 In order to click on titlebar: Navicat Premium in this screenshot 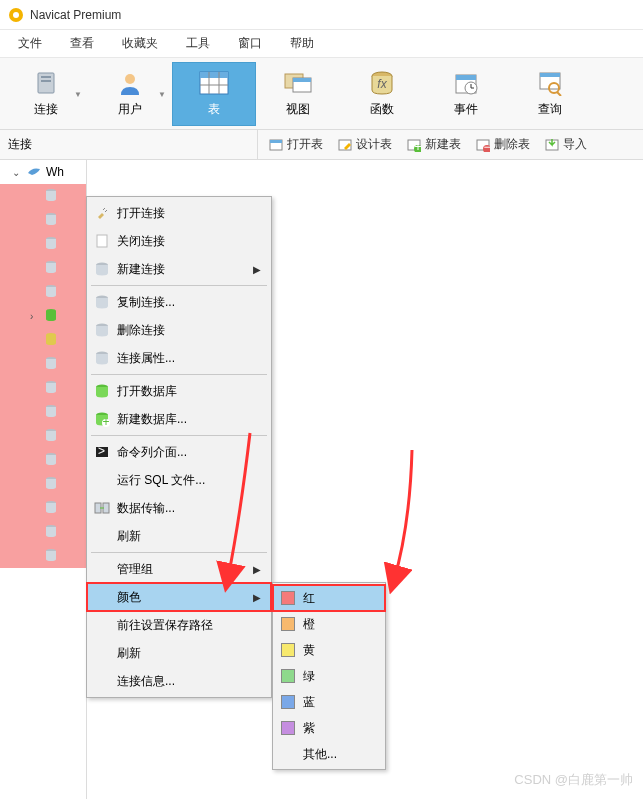, I will do `click(322, 15)`.